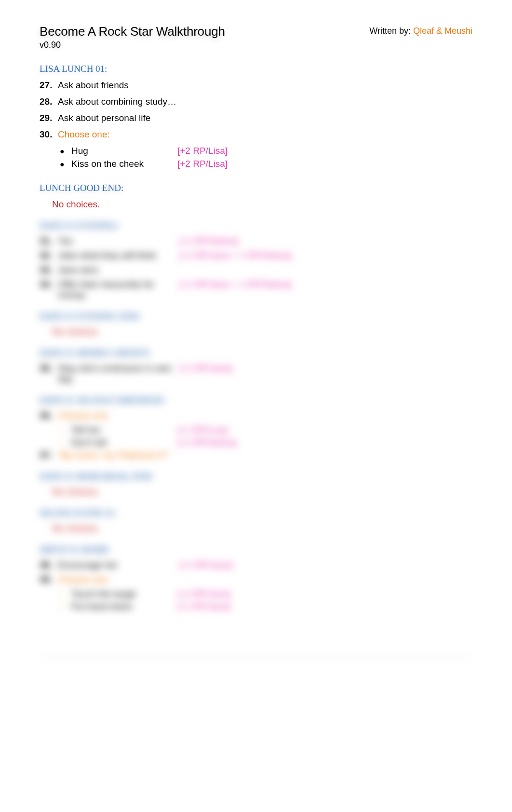 The height and width of the screenshot is (812, 512). I want to click on section-selina-birthday: DATE 01 SELINA'S BIRTHDAY:, so click(256, 400).